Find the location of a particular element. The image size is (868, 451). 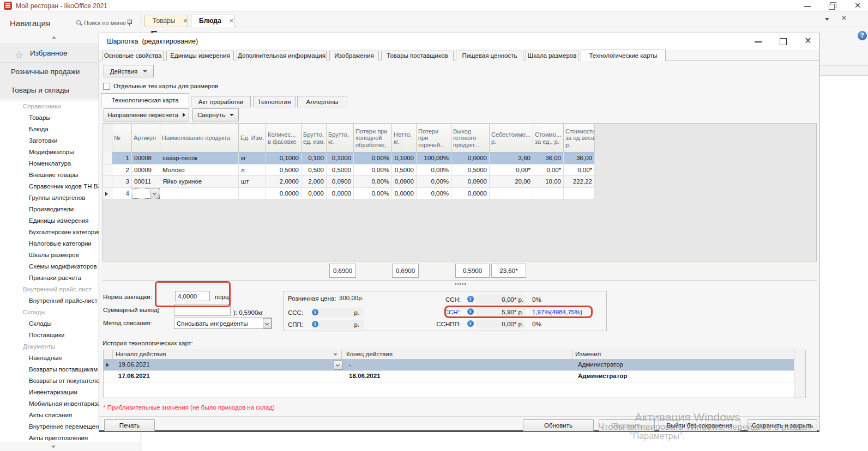

dialog-tab-7: Шкала размеров is located at coordinates (552, 56).